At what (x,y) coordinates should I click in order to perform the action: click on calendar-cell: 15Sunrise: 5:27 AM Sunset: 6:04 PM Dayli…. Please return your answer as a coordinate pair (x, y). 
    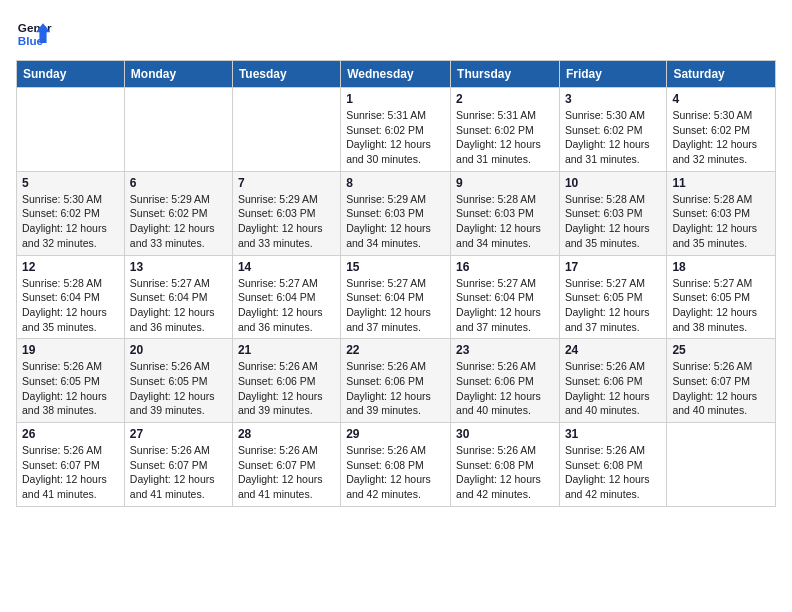
    Looking at the image, I should click on (396, 297).